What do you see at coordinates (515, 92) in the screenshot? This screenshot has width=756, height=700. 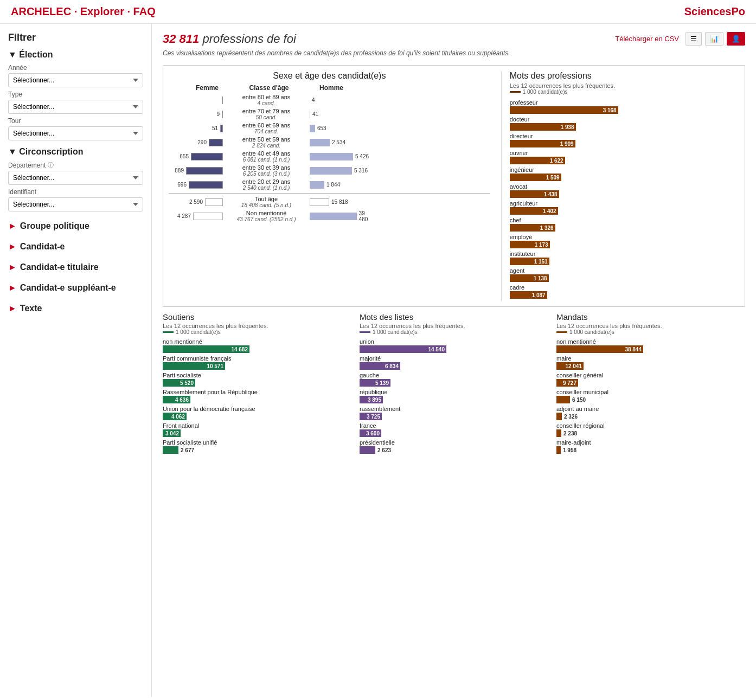 I see `legend-line` at bounding box center [515, 92].